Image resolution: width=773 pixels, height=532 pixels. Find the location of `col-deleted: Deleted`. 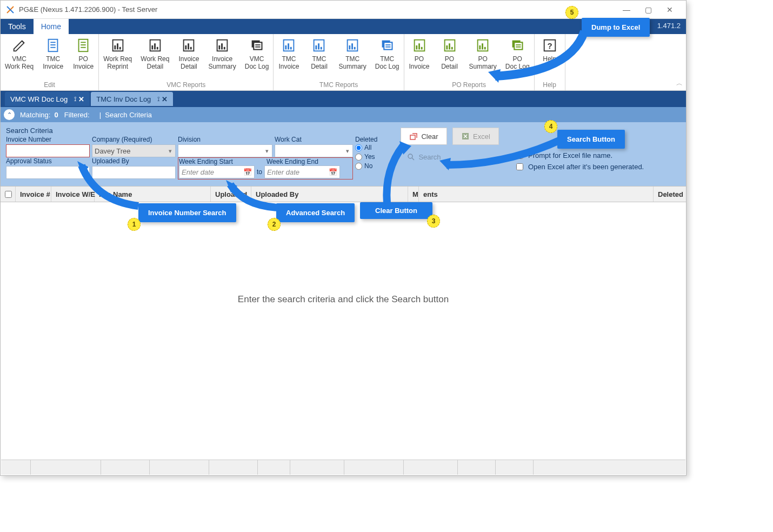

col-deleted: Deleted is located at coordinates (670, 194).